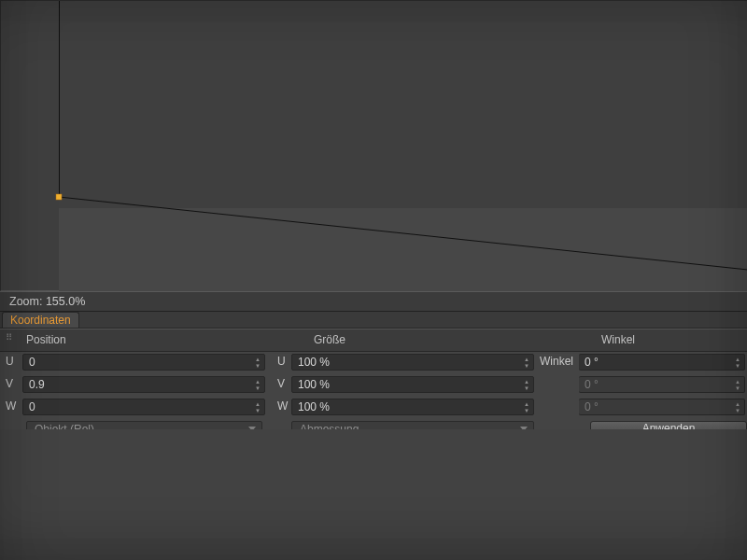 The width and height of the screenshot is (747, 560). I want to click on drag-handle-icon: ⠿, so click(11, 340).